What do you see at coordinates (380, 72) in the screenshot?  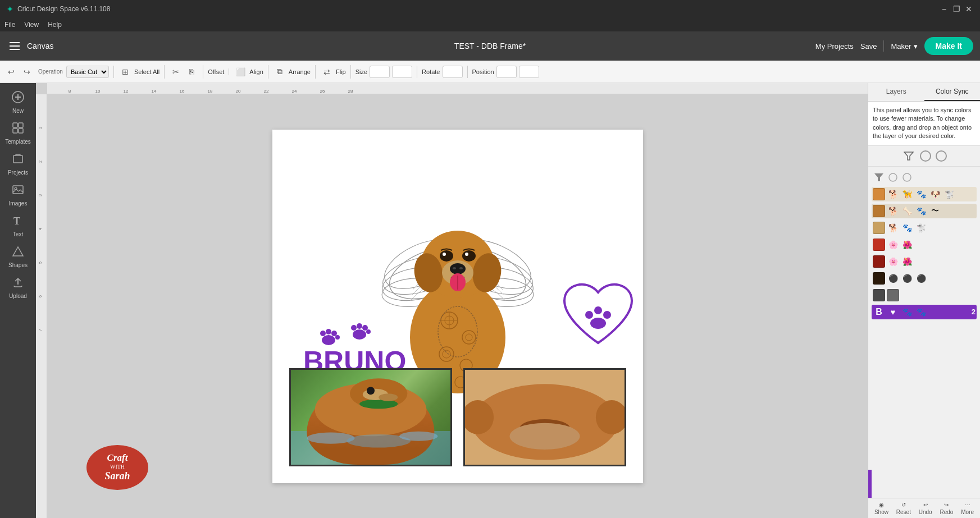 I see `size-w-input` at bounding box center [380, 72].